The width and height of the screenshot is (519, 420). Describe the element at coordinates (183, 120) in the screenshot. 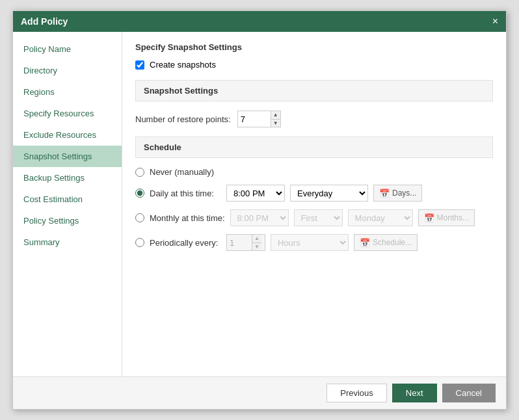

I see `restore-points-label: Number of restore points:` at that location.